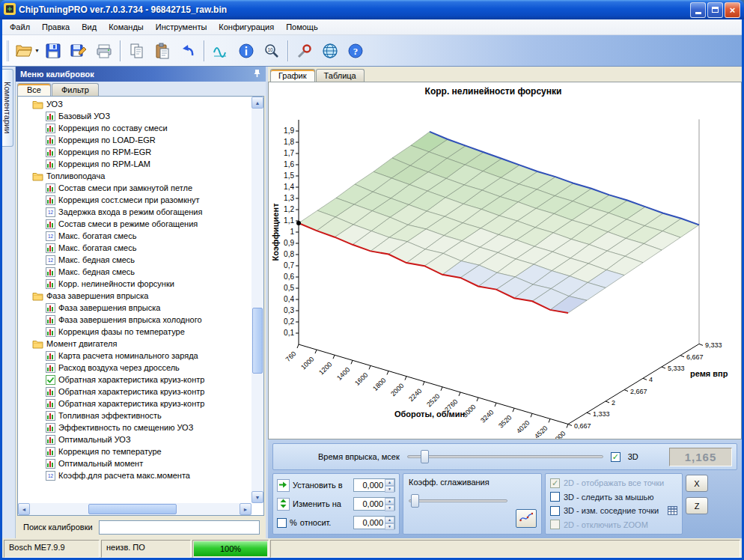 Image resolution: width=744 pixels, height=560 pixels. Describe the element at coordinates (162, 51) in the screenshot. I see `paste-button` at that location.